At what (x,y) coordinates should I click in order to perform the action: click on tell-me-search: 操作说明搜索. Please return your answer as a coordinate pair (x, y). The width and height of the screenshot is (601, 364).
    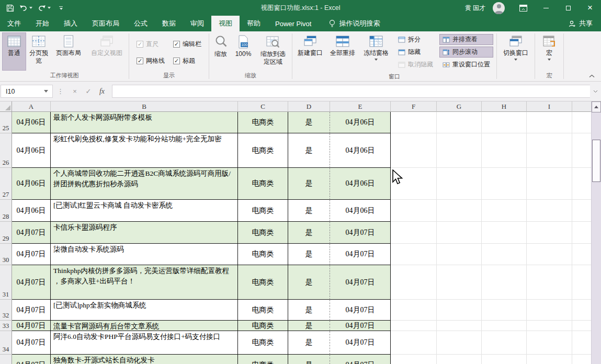
    Looking at the image, I should click on (355, 24).